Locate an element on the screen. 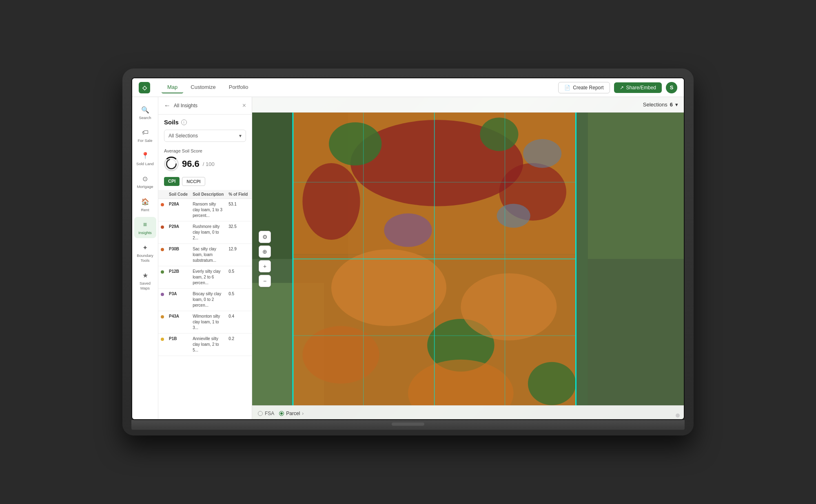 The height and width of the screenshot is (504, 816). table-row: P3A Biscay silty clay loam, 0 to 2 perce… is located at coordinates (205, 300).